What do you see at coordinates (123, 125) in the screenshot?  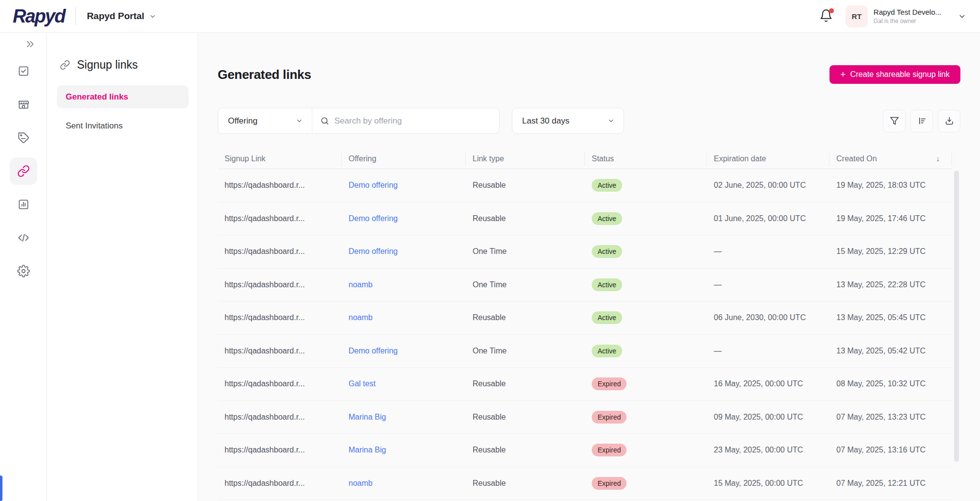 I see `sidebar-item-sent-invitations: Sent Invitations` at bounding box center [123, 125].